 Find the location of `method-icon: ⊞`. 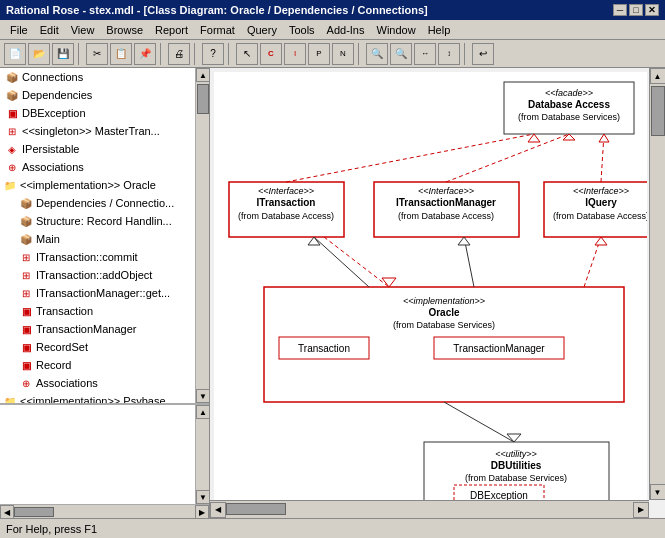

method-icon: ⊞ is located at coordinates (26, 257).